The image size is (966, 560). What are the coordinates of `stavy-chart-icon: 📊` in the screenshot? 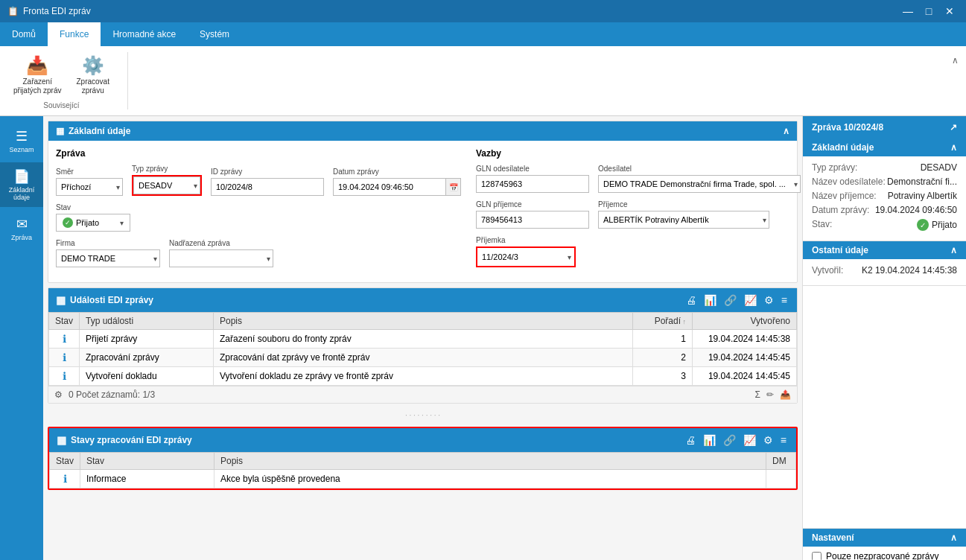 It's located at (709, 440).